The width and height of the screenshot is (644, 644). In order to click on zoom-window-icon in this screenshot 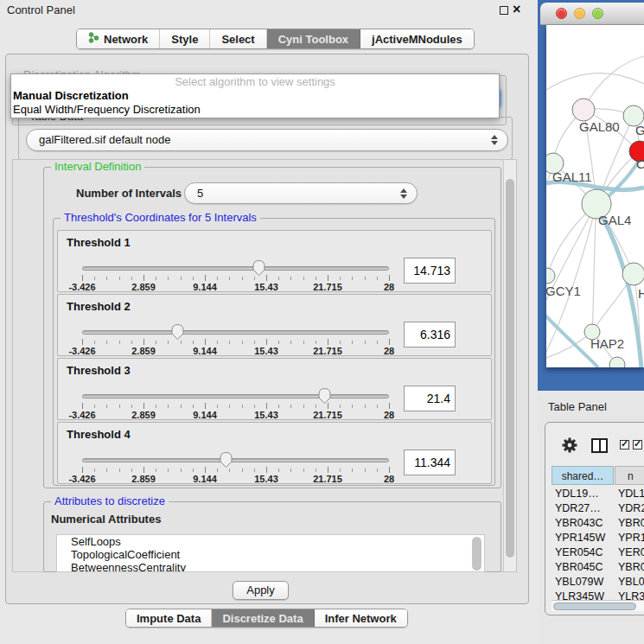, I will do `click(598, 14)`.